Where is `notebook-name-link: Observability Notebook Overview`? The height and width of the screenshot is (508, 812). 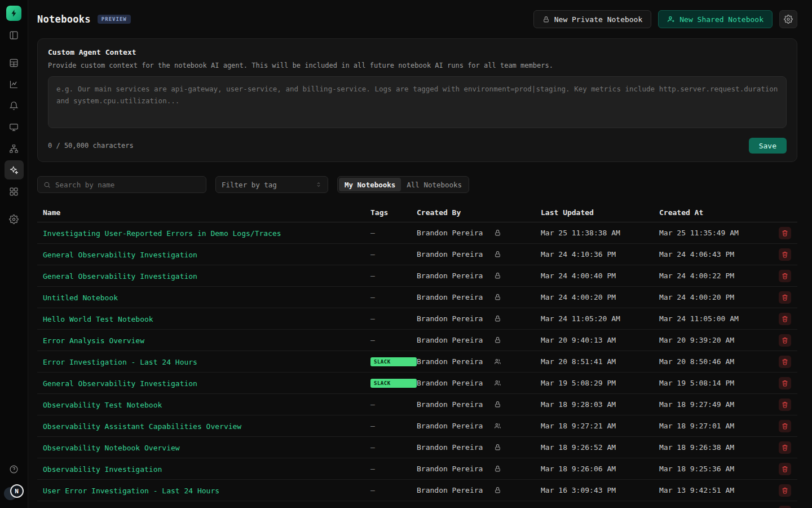
notebook-name-link: Observability Notebook Overview is located at coordinates (112, 448).